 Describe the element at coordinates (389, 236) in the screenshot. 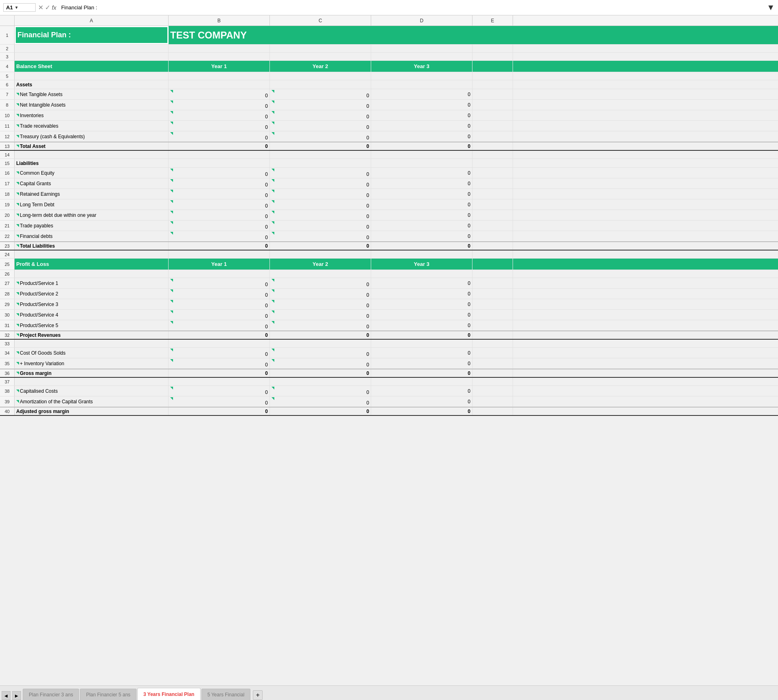

I see `row-22: 22 Financial debts 0 0 0` at that location.